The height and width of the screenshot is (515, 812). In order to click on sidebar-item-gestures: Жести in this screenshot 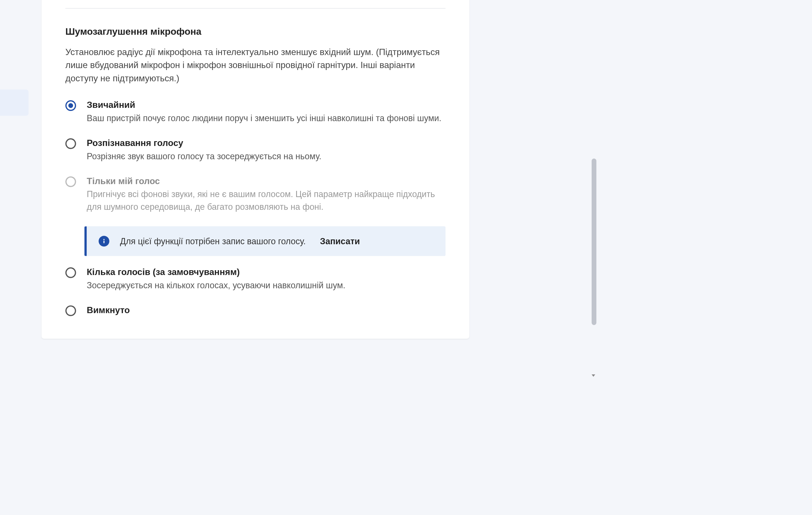, I will do `click(14, 185)`.